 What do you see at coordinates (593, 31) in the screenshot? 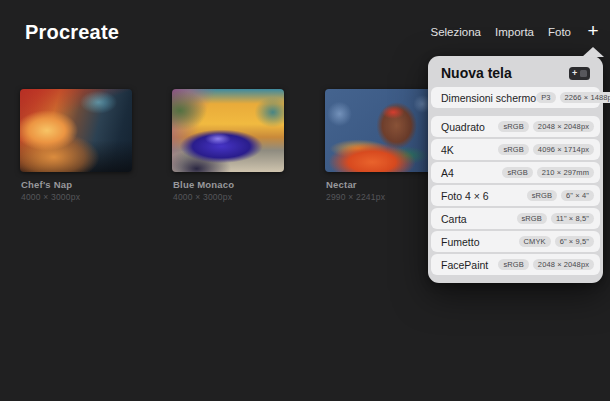
I see `plus-icon: +` at bounding box center [593, 31].